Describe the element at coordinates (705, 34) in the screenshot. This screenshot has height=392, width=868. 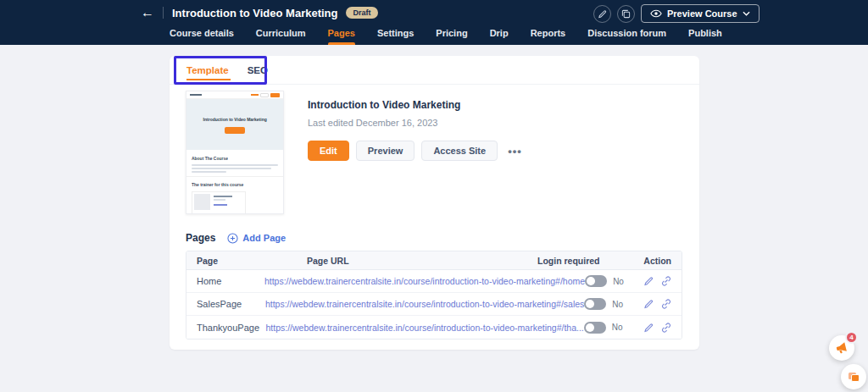
I see `tab-publish: Publish` at that location.